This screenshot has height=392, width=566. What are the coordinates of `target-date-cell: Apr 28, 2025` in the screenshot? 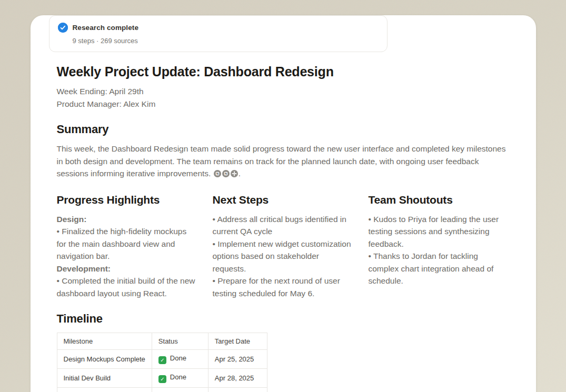 It's located at (237, 378).